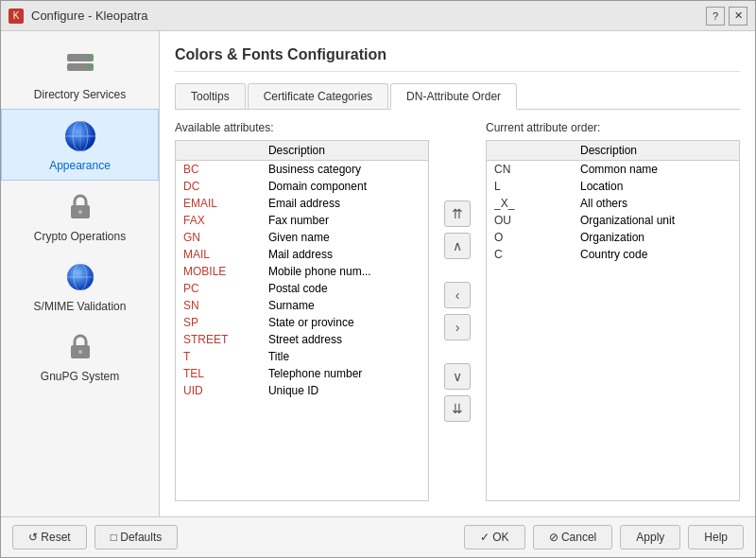  I want to click on current-attr-desc: Location, so click(656, 186).